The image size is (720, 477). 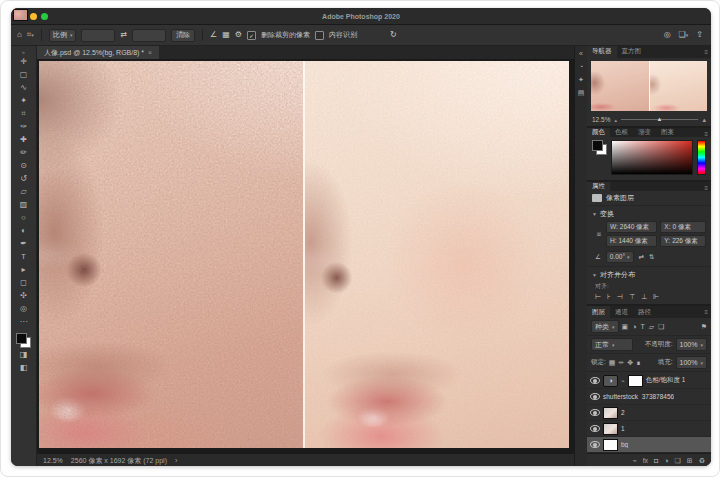 What do you see at coordinates (700, 35) in the screenshot?
I see `share-icon: ⇪` at bounding box center [700, 35].